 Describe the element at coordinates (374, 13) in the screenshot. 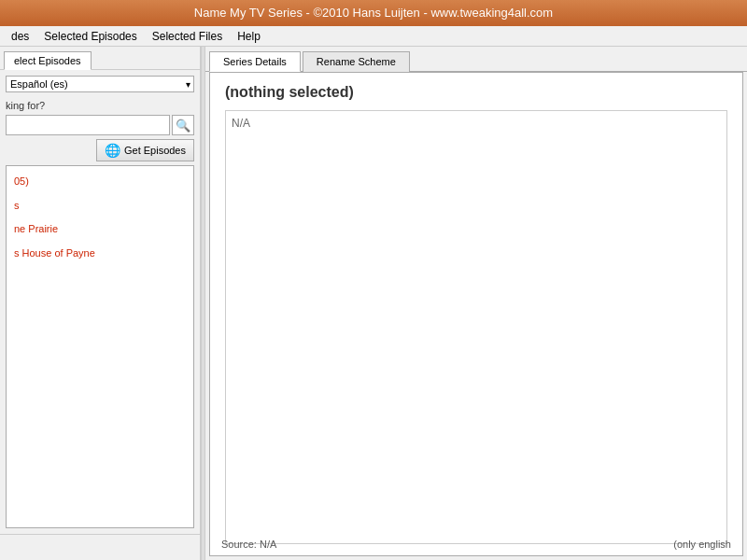

I see `title-bar: Name My TV Series - ©2010 Hans Luijten -…` at that location.